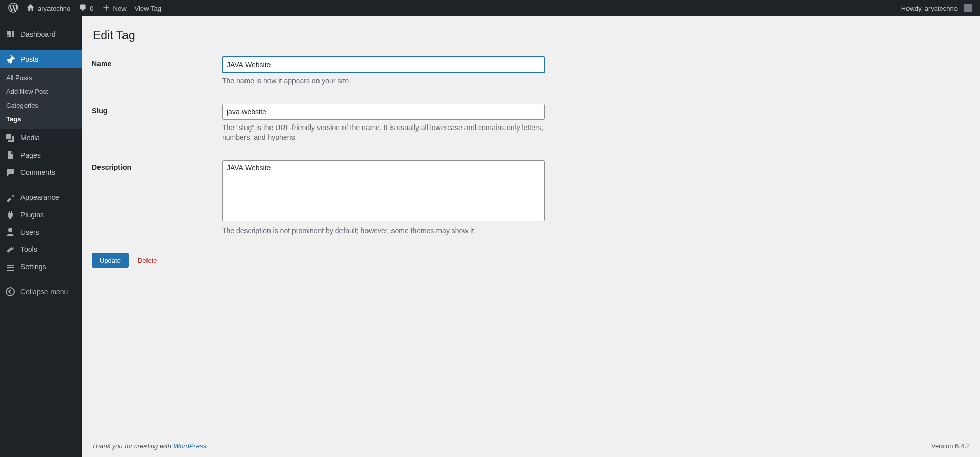 The image size is (980, 457). I want to click on name-description: The name is how it appears on your site., so click(383, 81).